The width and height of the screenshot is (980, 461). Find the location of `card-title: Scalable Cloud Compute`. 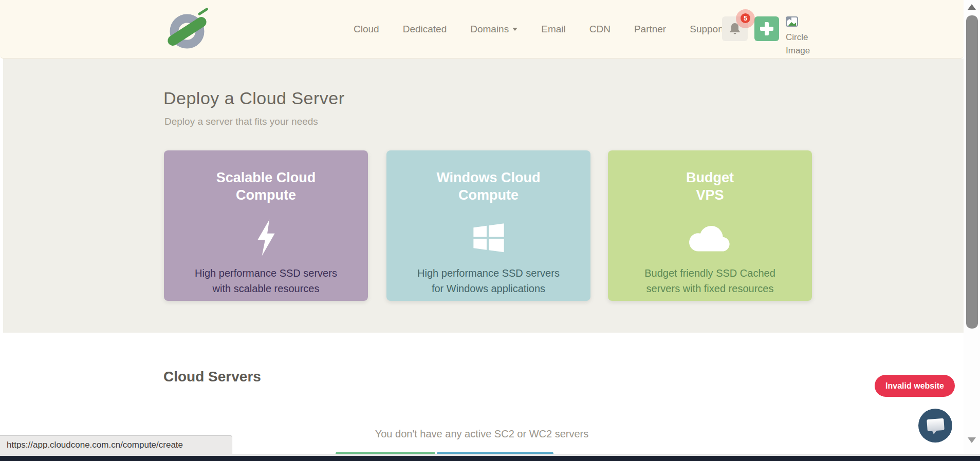

card-title: Scalable Cloud Compute is located at coordinates (266, 186).